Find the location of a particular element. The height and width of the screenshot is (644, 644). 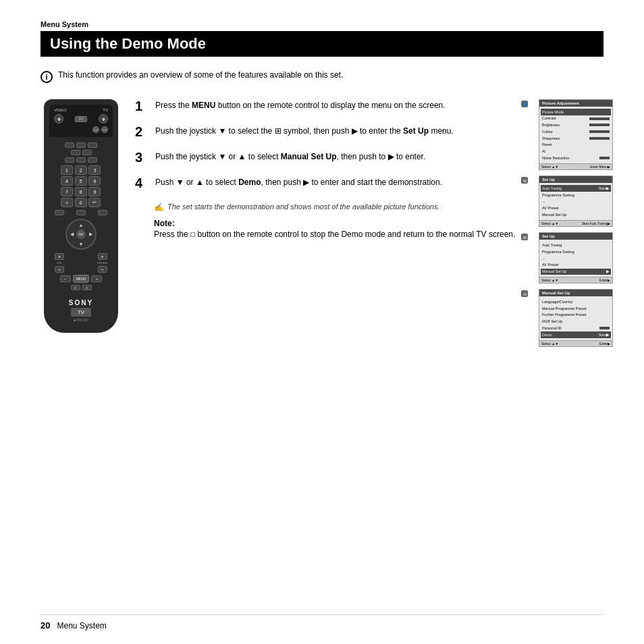

screen-1-row-7: Noise Reduction is located at coordinates (576, 159).